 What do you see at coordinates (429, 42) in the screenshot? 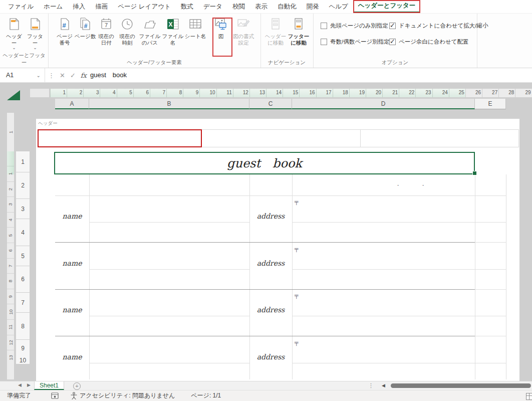
I see `option-align-with-margins: ページ余白に合わせて配置` at bounding box center [429, 42].